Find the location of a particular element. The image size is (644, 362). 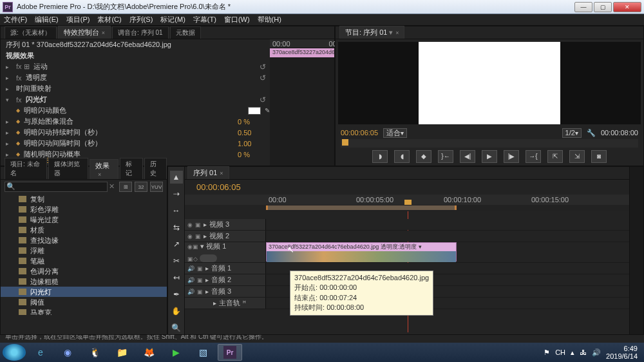

fx-mini-ruler: 00:0000:00:05:00 is located at coordinates (302, 44).